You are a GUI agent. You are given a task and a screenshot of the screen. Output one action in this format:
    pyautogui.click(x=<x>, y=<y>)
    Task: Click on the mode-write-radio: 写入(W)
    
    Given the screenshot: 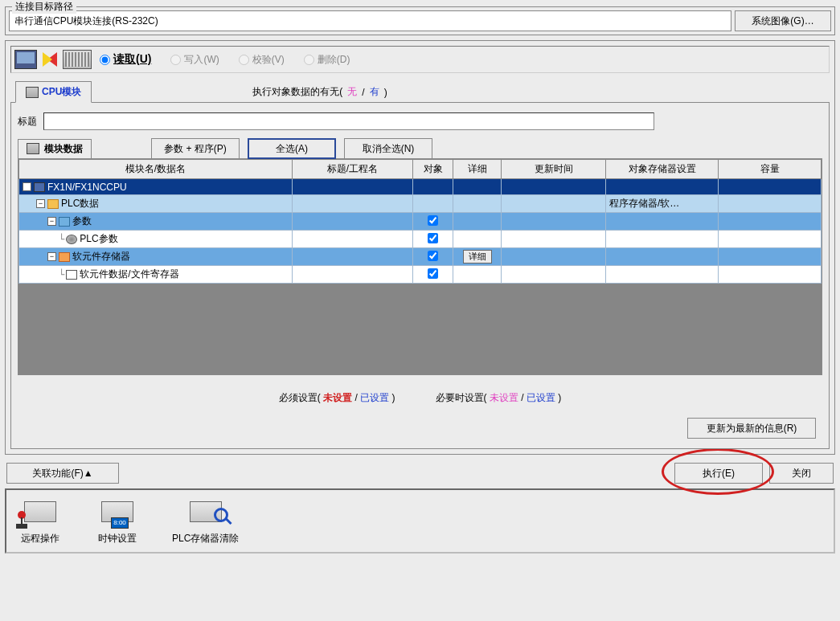 What is the action you would take?
    pyautogui.click(x=195, y=59)
    